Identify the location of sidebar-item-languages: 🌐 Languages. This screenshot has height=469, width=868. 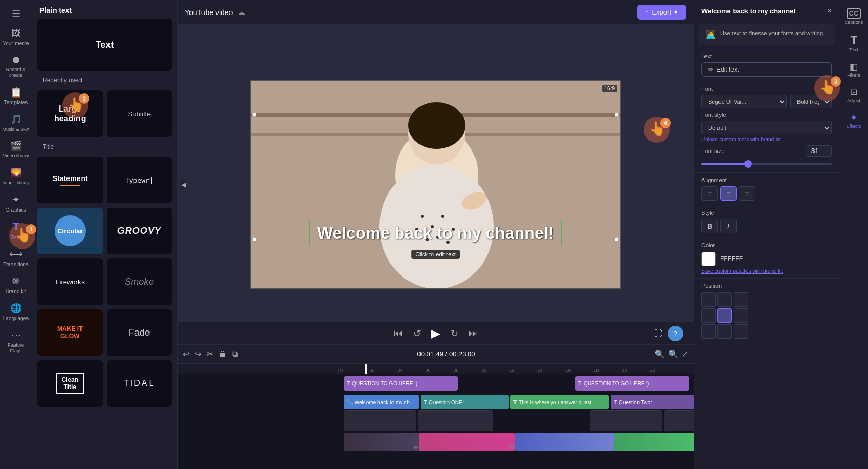
(16, 312).